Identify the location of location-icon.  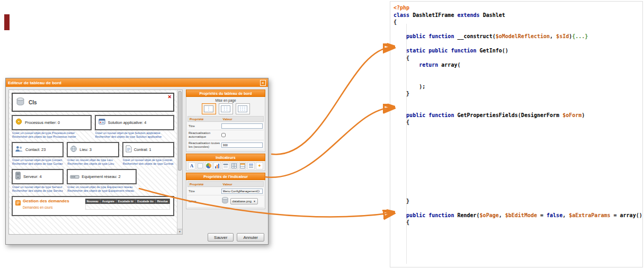
(74, 150).